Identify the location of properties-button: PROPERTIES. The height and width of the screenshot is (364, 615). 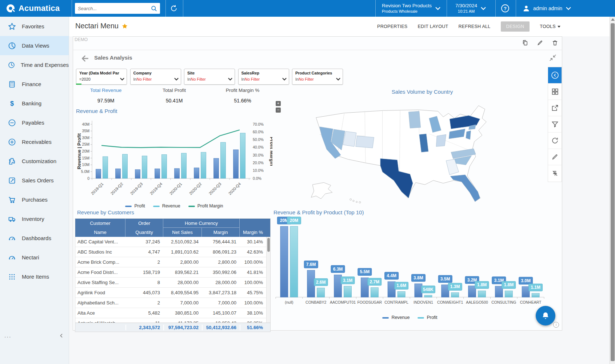
(392, 27).